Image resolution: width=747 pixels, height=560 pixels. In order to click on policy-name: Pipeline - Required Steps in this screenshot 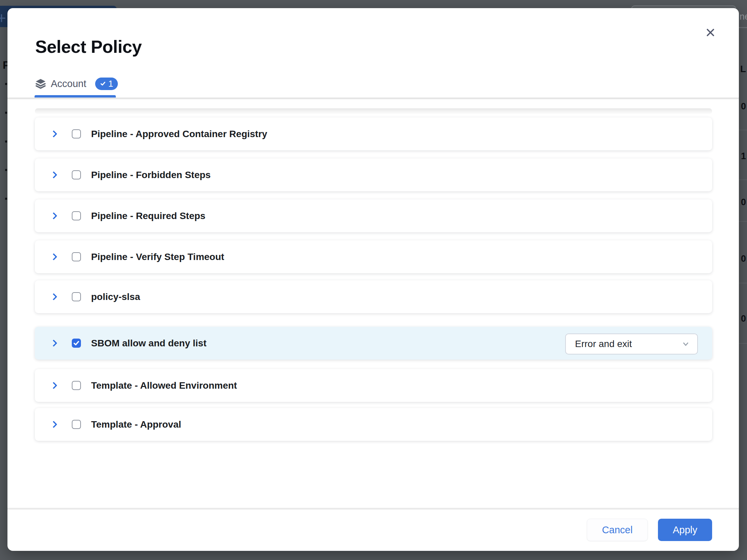, I will do `click(148, 216)`.